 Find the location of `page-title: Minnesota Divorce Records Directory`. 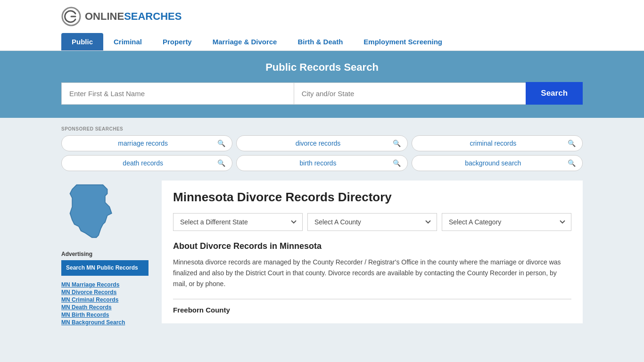

page-title: Minnesota Divorce Records Directory is located at coordinates (372, 197).